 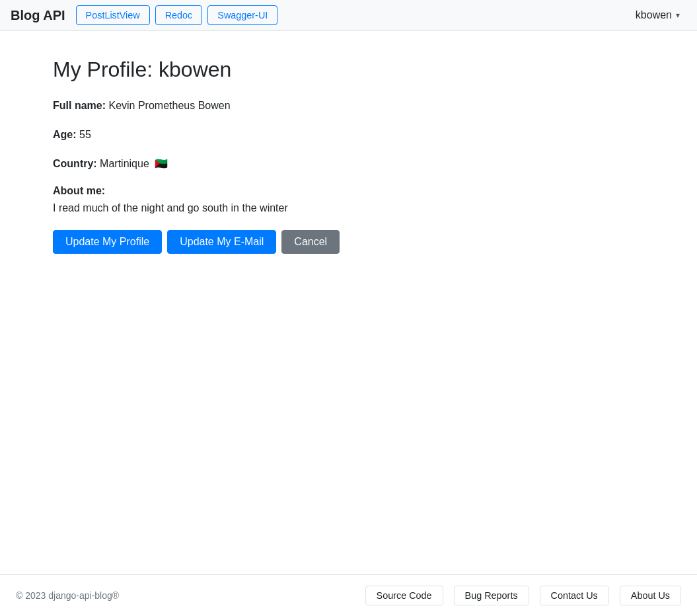 What do you see at coordinates (349, 106) in the screenshot?
I see `full-name-field: Full name: Kevin Prometheus Bowen` at bounding box center [349, 106].